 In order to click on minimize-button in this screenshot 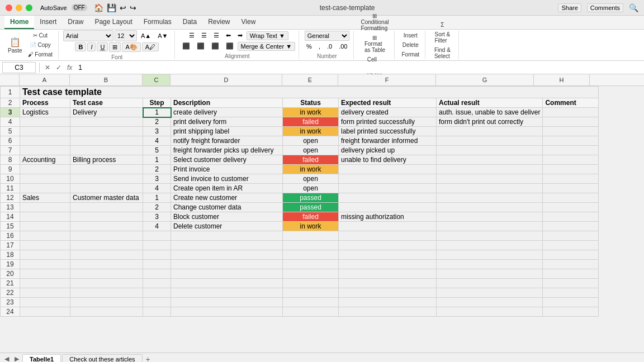, I will do `click(19, 8)`.